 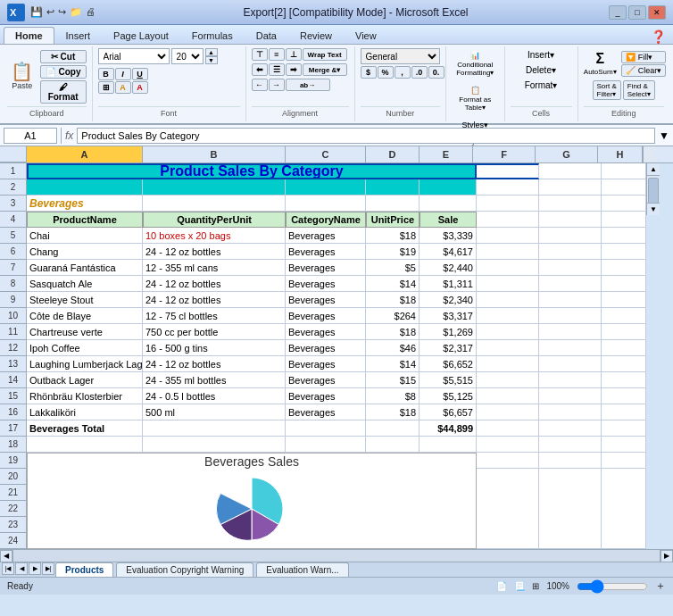 I want to click on cell-A13: Laughing Lumberjack Lager, so click(x=85, y=364).